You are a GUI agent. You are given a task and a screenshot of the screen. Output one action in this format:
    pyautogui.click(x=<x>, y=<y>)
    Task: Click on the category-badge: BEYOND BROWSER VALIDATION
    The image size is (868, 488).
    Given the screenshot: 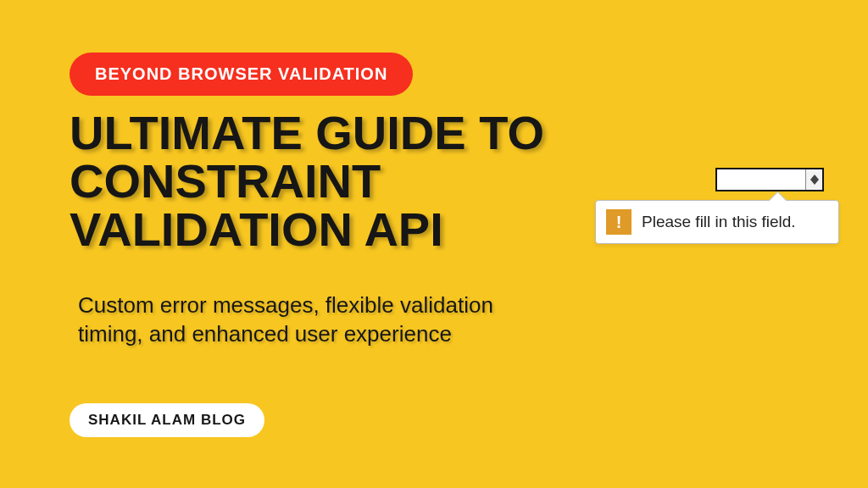 What is the action you would take?
    pyautogui.click(x=241, y=75)
    